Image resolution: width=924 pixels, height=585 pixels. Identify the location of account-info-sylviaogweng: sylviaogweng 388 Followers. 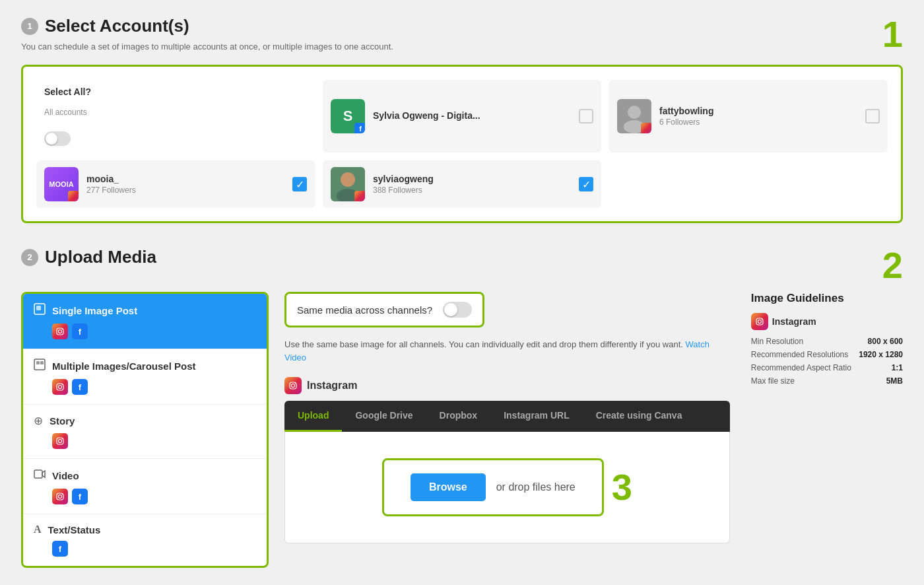
(472, 184).